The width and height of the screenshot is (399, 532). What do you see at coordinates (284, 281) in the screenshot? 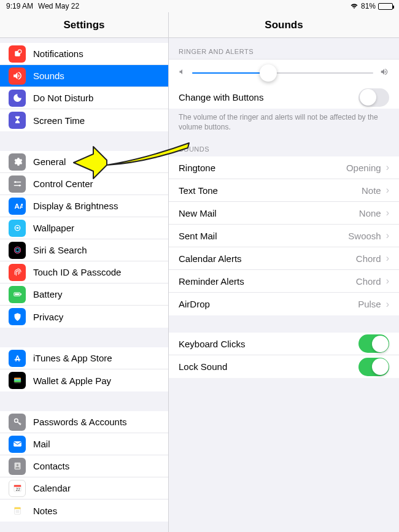
I see `sound-row-reminder-alerts: Reminder AlertsChord›` at bounding box center [284, 281].